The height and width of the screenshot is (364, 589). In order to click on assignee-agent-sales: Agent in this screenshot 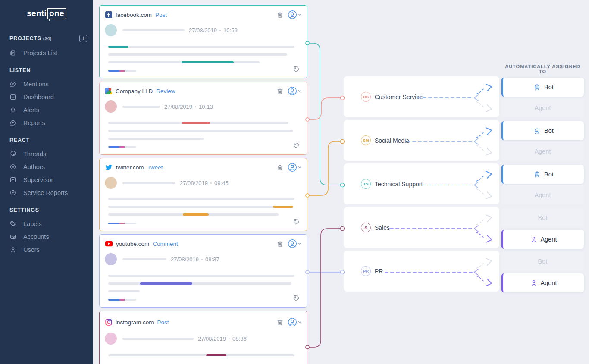, I will do `click(542, 239)`.